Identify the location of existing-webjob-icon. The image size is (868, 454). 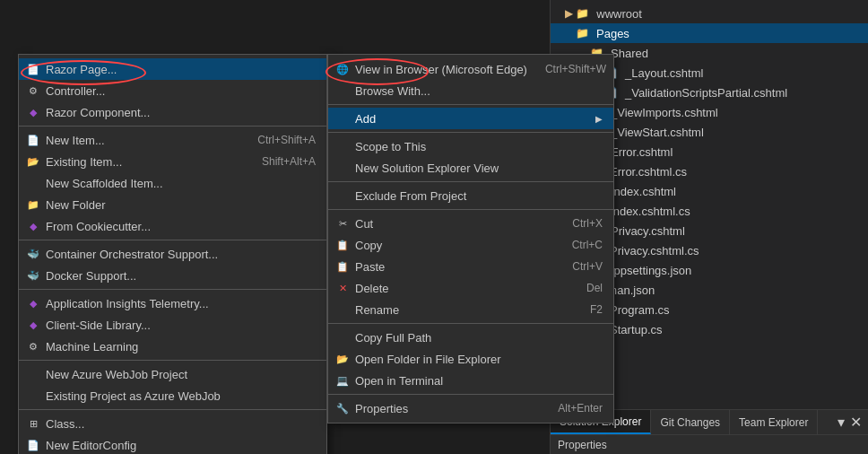
(33, 396).